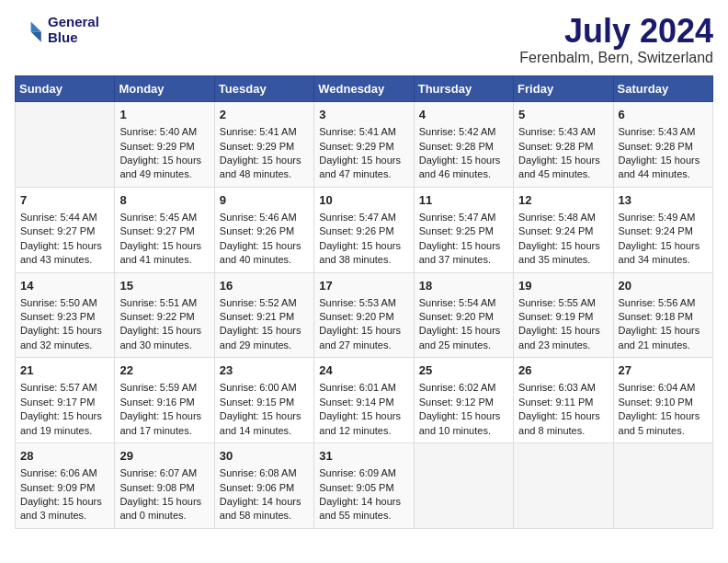 The image size is (728, 563). I want to click on daylight: Daylight: 15 hours and 21 minutes., so click(664, 339).